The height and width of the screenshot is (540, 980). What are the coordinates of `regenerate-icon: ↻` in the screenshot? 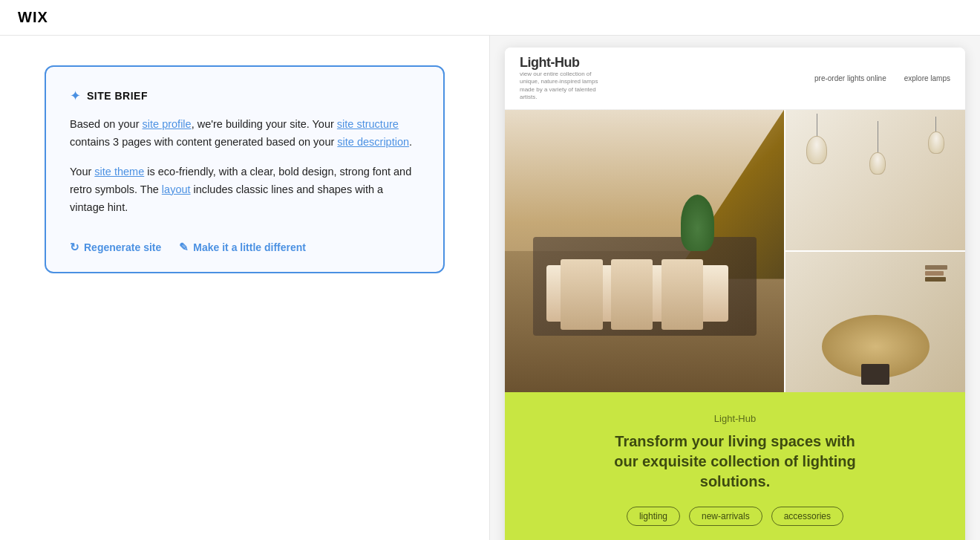 It's located at (74, 247).